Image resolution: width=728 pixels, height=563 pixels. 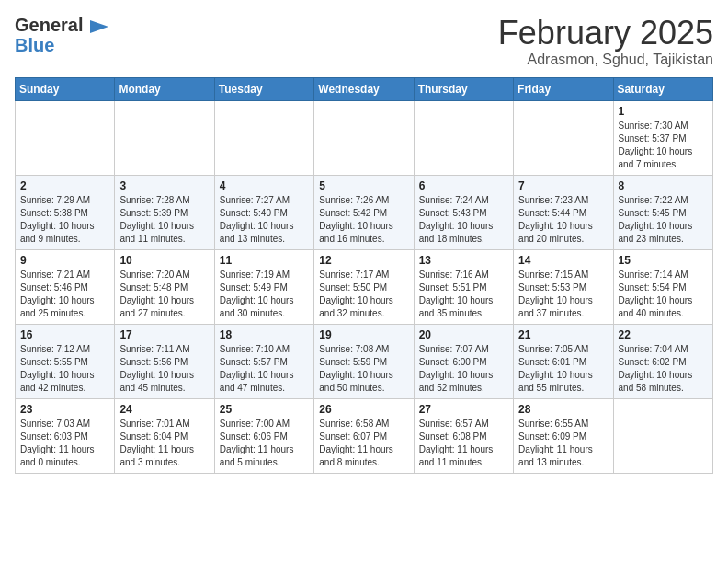 I want to click on day-number: 14, so click(x=563, y=260).